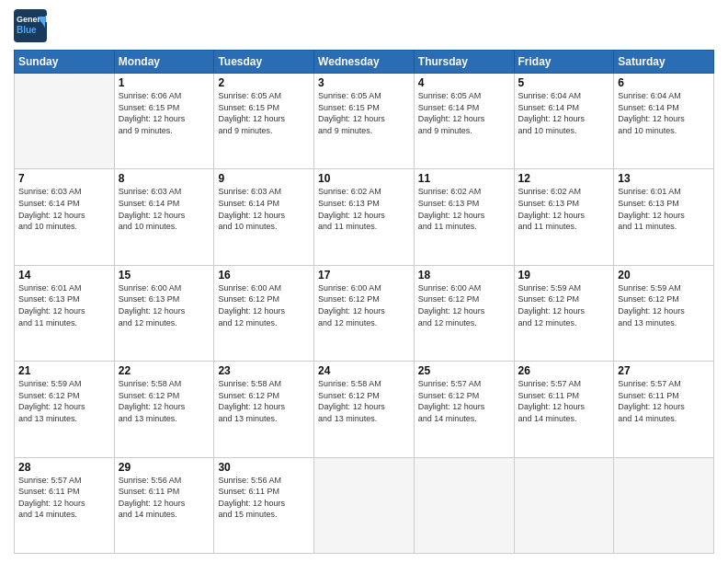 This screenshot has height=563, width=728. I want to click on day-number: 10, so click(364, 178).